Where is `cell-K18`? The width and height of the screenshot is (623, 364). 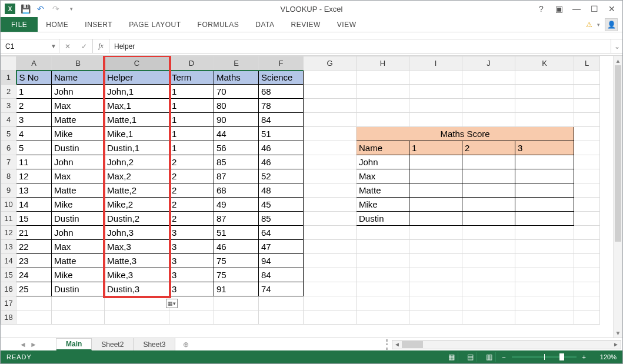
cell-K18 is located at coordinates (545, 318).